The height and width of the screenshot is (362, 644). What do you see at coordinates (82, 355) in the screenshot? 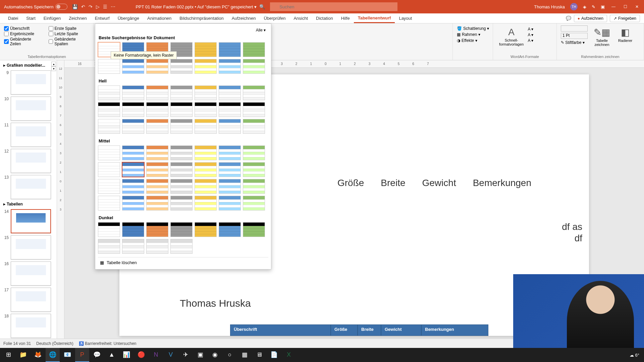
I see `powerpoint-icon: P` at bounding box center [82, 355].